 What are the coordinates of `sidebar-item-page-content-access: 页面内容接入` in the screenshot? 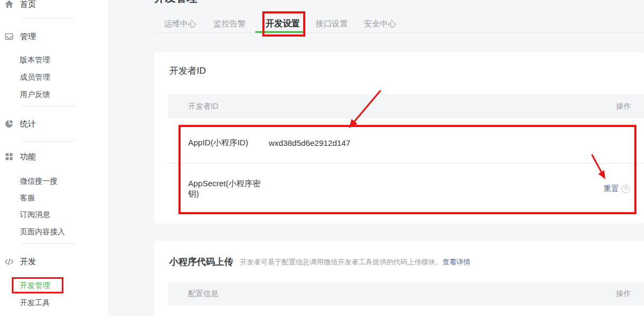 It's located at (42, 231).